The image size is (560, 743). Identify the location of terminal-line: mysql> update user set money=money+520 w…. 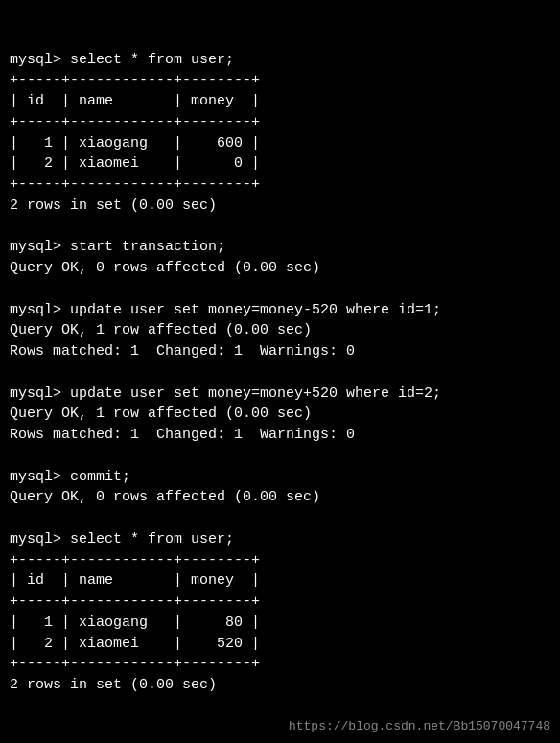
(280, 394).